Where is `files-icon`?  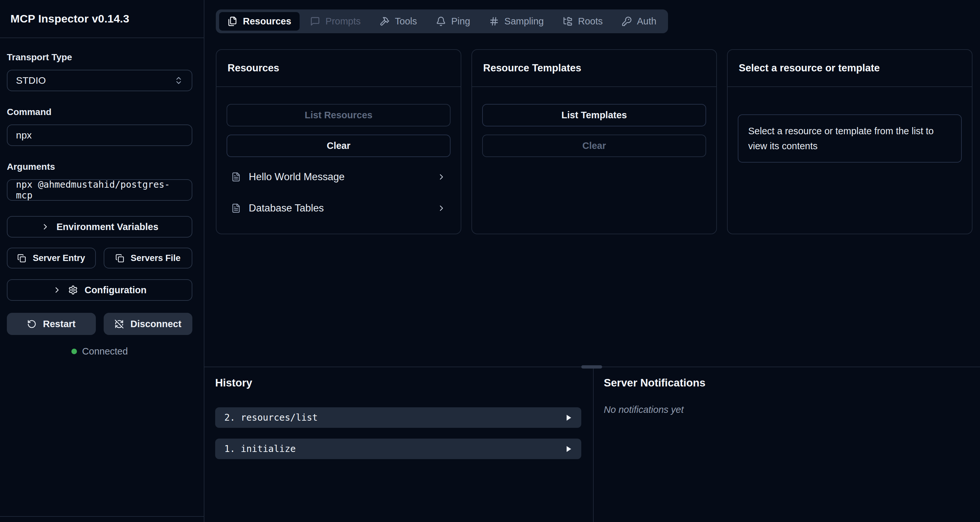 files-icon is located at coordinates (233, 21).